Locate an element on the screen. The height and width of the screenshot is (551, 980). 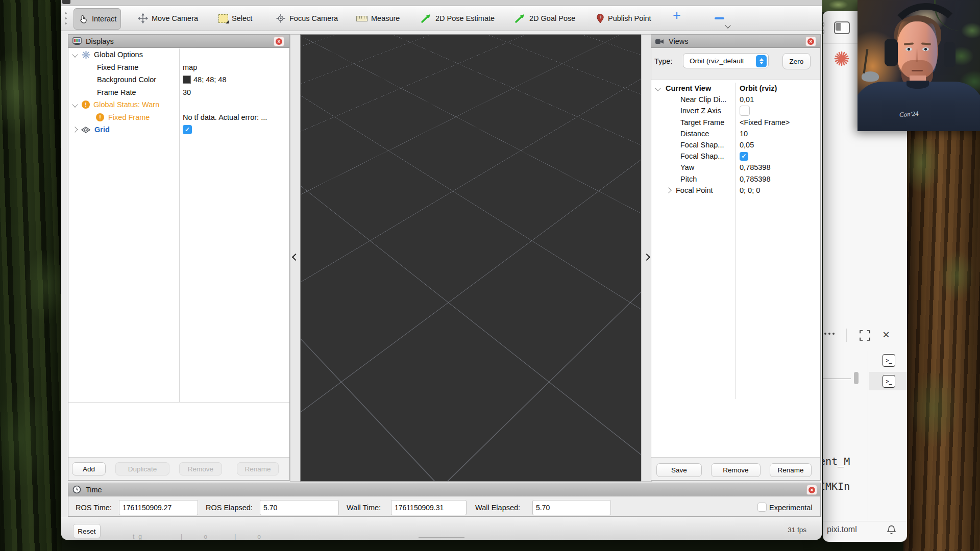
wall-time-label: Wall Time: is located at coordinates (363, 508).